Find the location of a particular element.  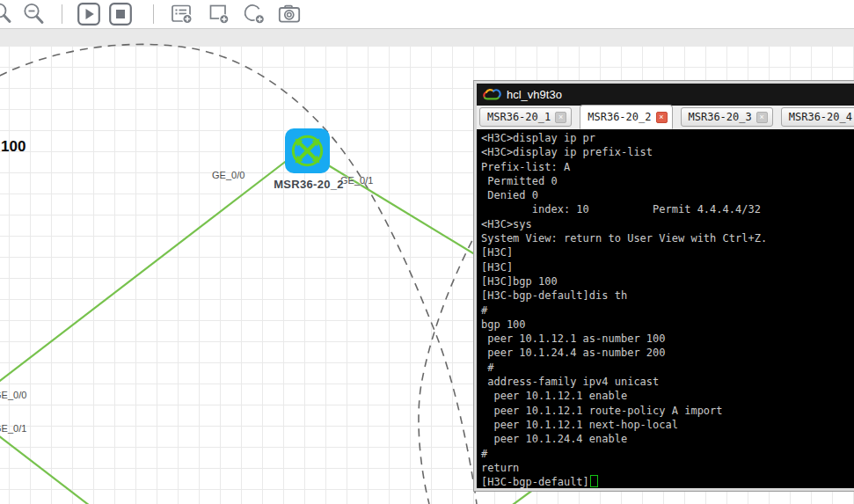

terminal-tabbar: MSR36-20_1 × MSR36-20_2 × MSR36-20_3 × M… is located at coordinates (665, 118).